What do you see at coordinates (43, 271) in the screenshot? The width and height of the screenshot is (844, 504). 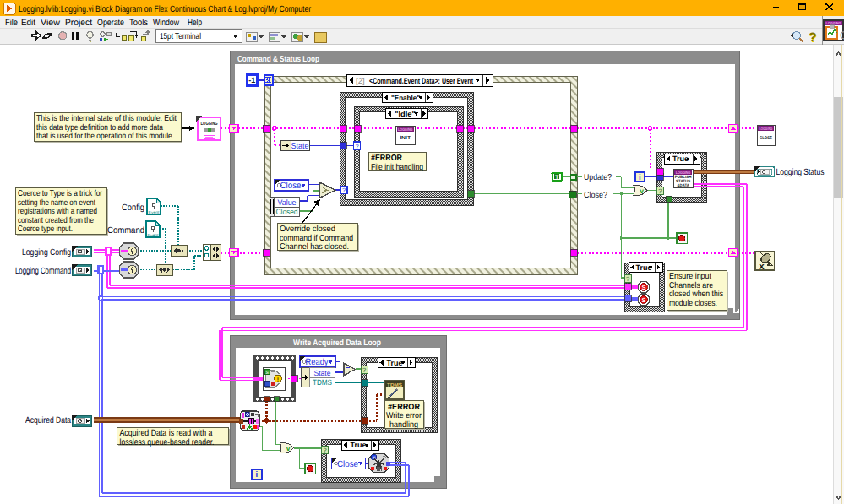 I see `svg-text: Logging Command` at bounding box center [43, 271].